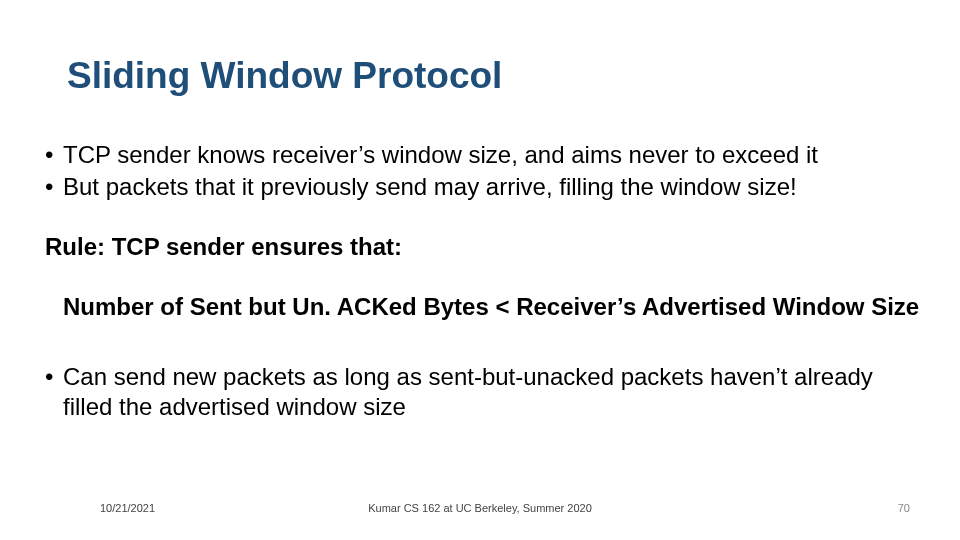 The width and height of the screenshot is (960, 540). I want to click on footer-attribution: Kumar CS 162 at UC Berkeley, Summer 2020, so click(480, 508).